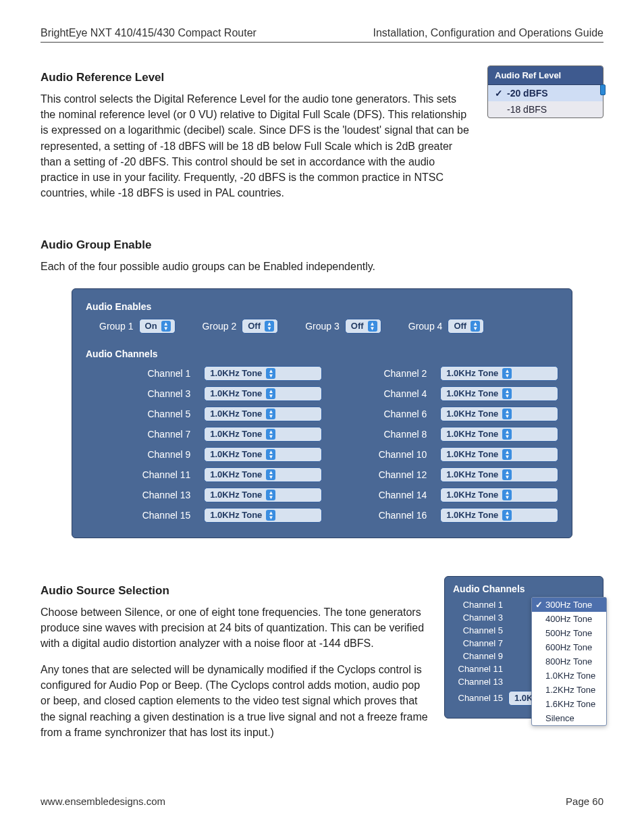  Describe the element at coordinates (585, 801) in the screenshot. I see `footer-page: Page 60` at that location.